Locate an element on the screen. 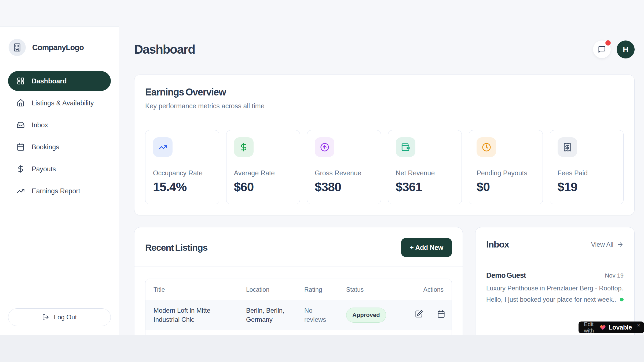 Image resolution: width=644 pixels, height=362 pixels. metric-label: Net Revenue is located at coordinates (425, 173).